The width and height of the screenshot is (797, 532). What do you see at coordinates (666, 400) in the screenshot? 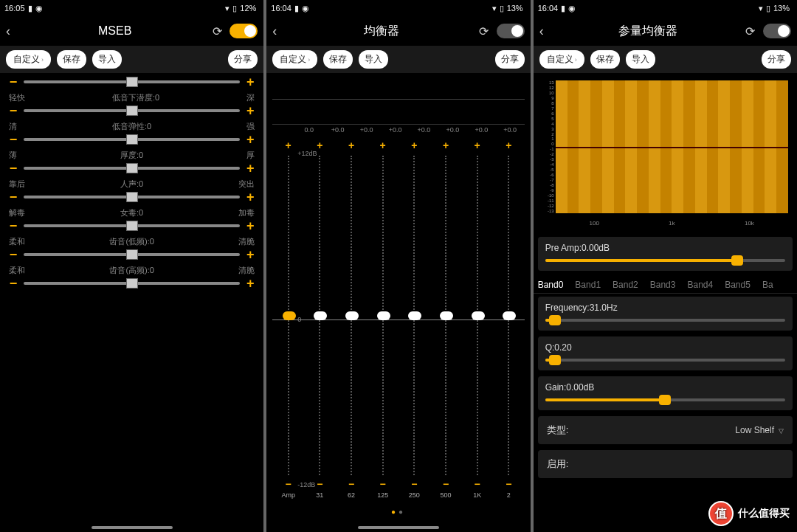
I see `gain-slider` at bounding box center [666, 400].